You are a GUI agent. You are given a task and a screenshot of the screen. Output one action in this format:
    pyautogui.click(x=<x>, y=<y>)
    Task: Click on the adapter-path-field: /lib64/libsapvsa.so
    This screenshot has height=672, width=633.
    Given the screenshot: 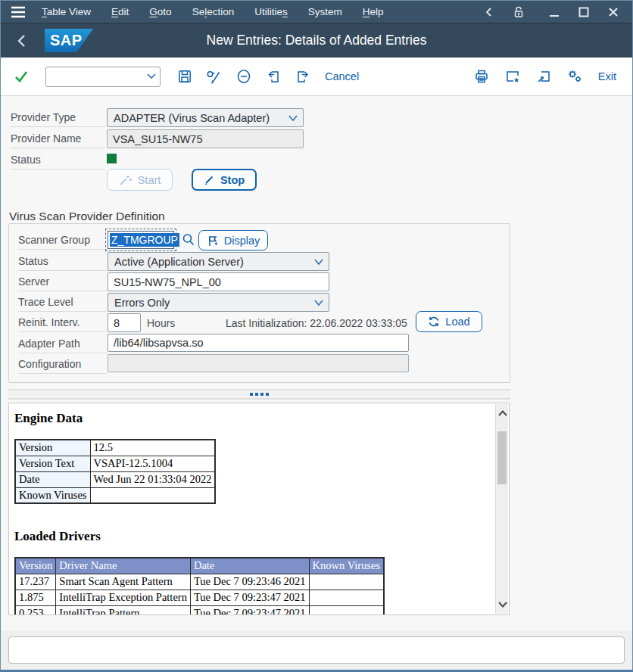 What is the action you would take?
    pyautogui.click(x=258, y=343)
    